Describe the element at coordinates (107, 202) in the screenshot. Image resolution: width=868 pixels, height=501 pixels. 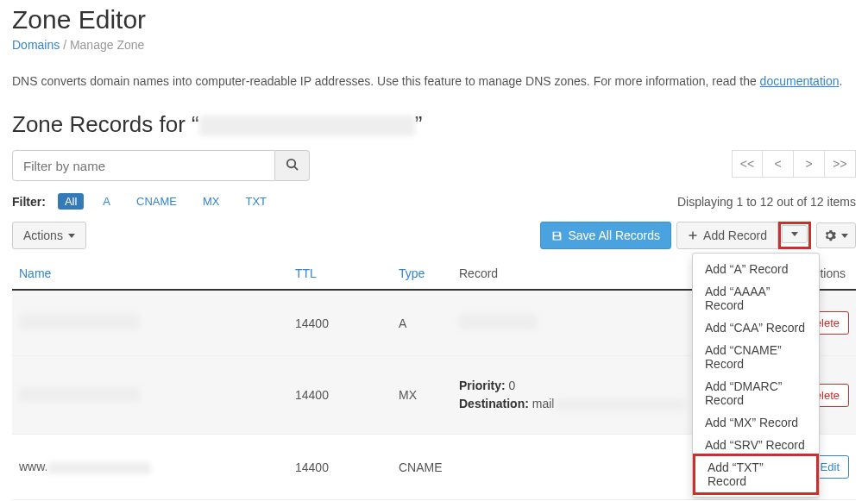
I see `filter-tab-a: A` at that location.